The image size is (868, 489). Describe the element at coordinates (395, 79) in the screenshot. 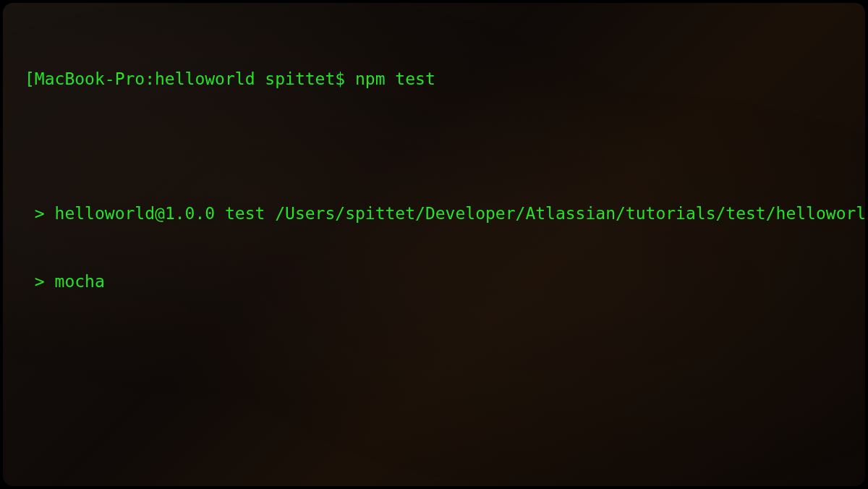

I see `command-text: npm test` at that location.